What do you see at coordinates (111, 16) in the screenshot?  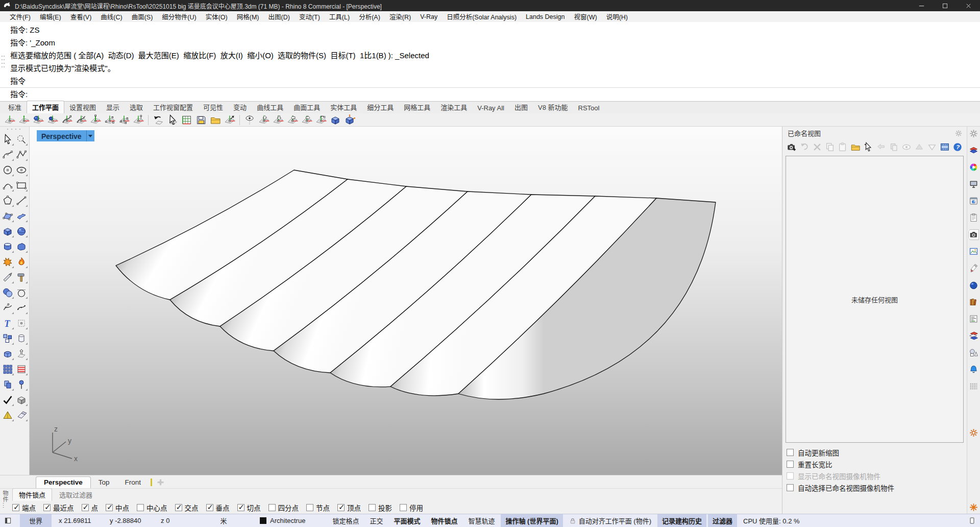 I see `menu-item: 曲线(C)` at bounding box center [111, 16].